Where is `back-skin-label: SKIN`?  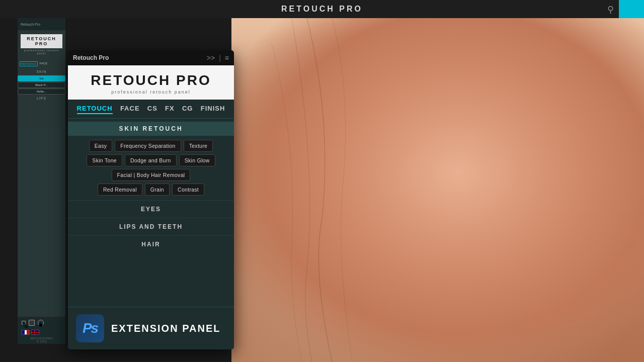
back-skin-label: SKIN is located at coordinates (41, 71).